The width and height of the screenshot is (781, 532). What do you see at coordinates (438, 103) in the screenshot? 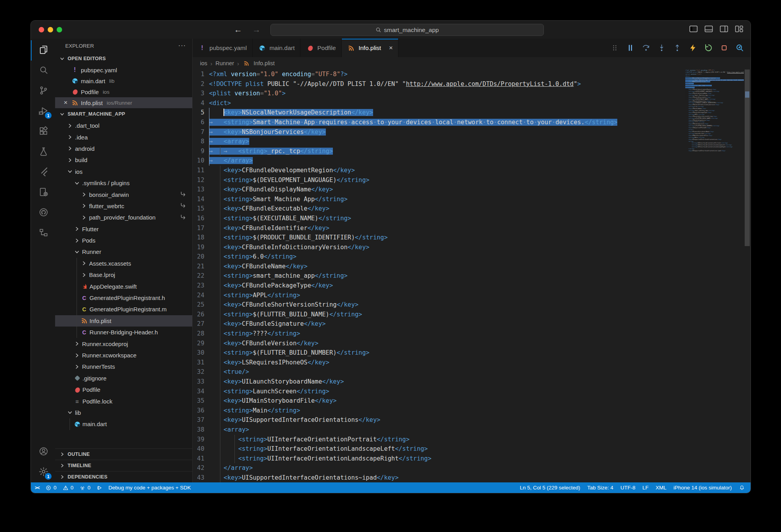
I see `code-line: 4 <dict>` at bounding box center [438, 103].